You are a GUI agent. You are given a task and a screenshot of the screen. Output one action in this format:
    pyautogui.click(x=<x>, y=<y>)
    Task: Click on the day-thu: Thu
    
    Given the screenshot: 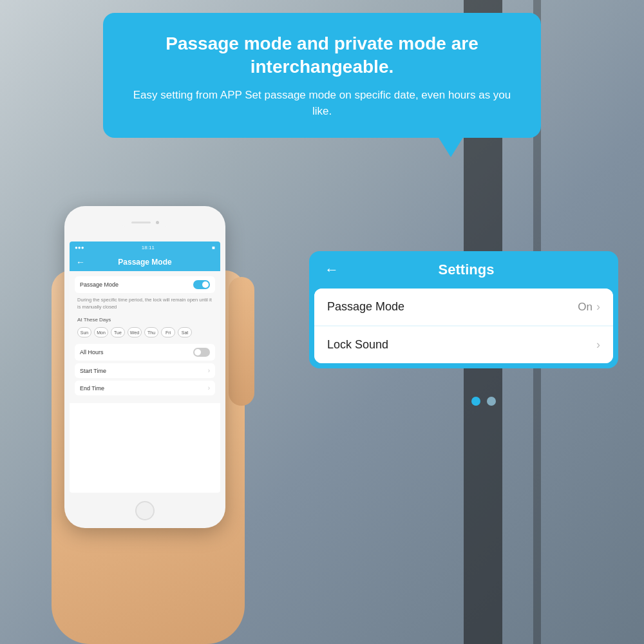 What is the action you would take?
    pyautogui.click(x=151, y=332)
    